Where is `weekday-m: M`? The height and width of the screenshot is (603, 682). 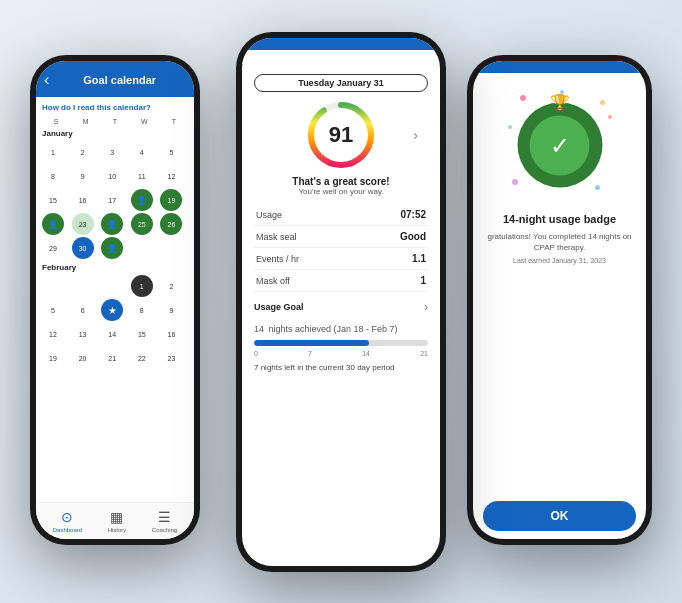 weekday-m: M is located at coordinates (85, 122).